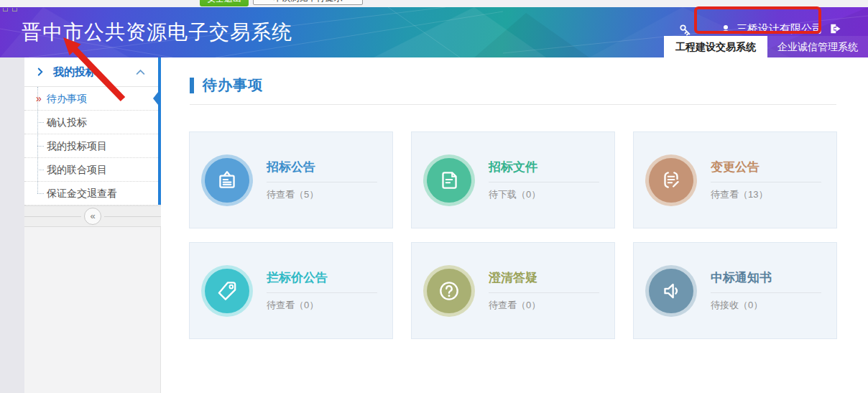 This screenshot has width=868, height=393. Describe the element at coordinates (291, 290) in the screenshot. I see `card-price-cap-announcement: 拦标价公告 待查看（0）` at that location.